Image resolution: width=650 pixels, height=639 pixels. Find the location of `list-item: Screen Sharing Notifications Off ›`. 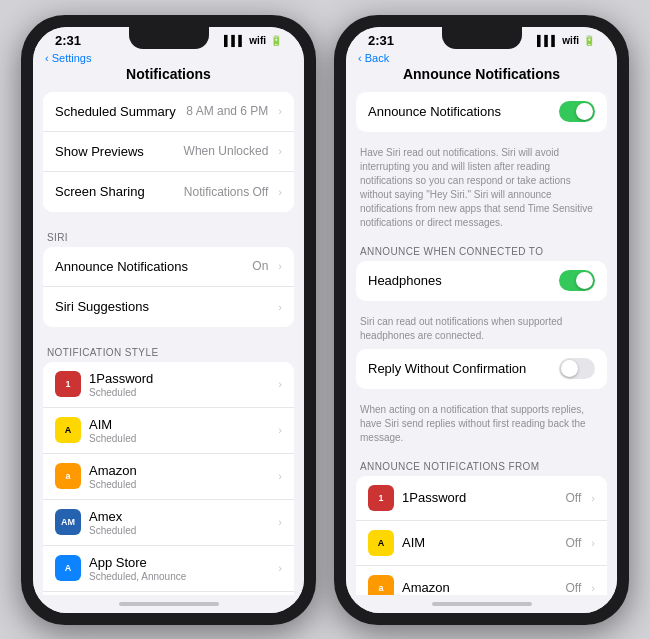

list-item: Screen Sharing Notifications Off › is located at coordinates (168, 192).